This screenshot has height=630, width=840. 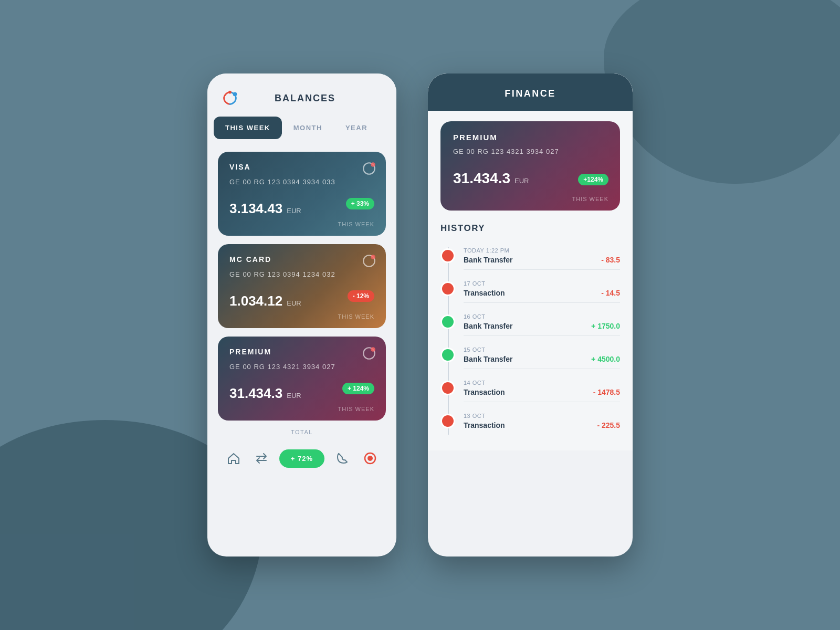 I want to click on finance-premium-amount: 31.434.3, so click(x=482, y=178).